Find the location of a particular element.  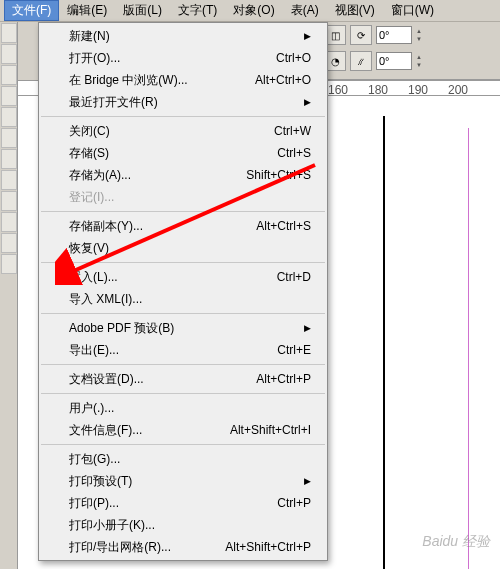

ruler-tick: 180 is located at coordinates (378, 90).